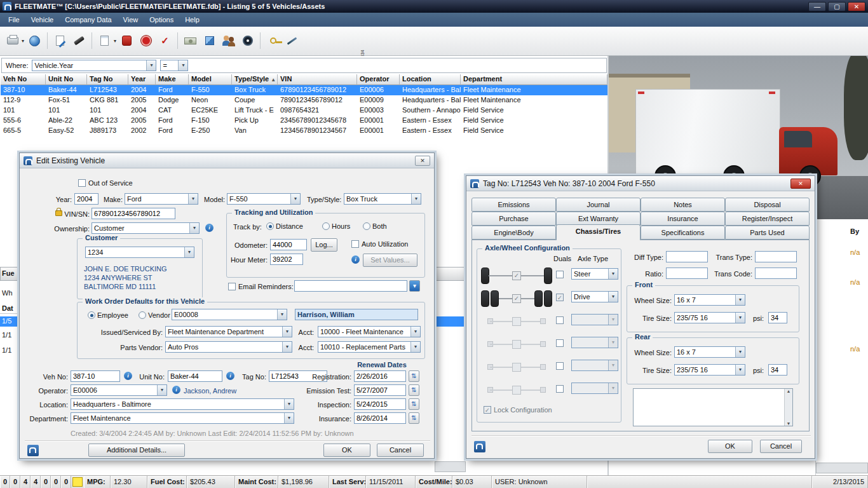 The height and width of the screenshot is (488, 868). Describe the element at coordinates (710, 352) in the screenshot. I see `rear-wheel-size-dropdown: 16 x 7▾` at that location.